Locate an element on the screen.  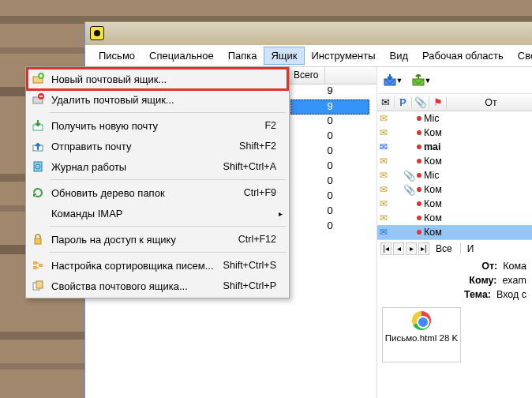
message-from: mai is located at coordinates (477, 147).